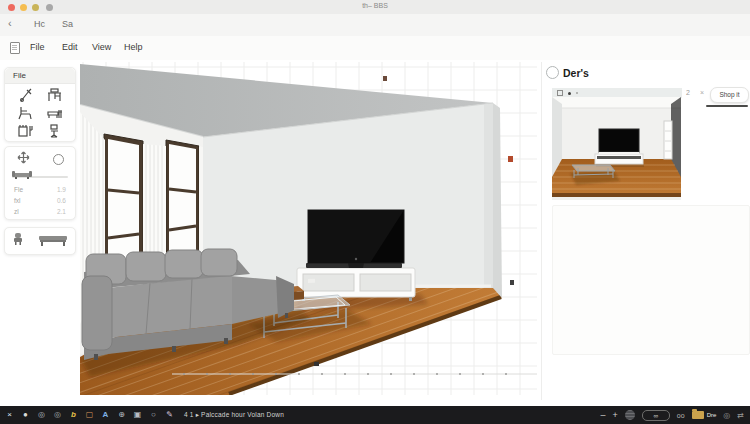  I want to click on furniture-palette: File, so click(40, 104).